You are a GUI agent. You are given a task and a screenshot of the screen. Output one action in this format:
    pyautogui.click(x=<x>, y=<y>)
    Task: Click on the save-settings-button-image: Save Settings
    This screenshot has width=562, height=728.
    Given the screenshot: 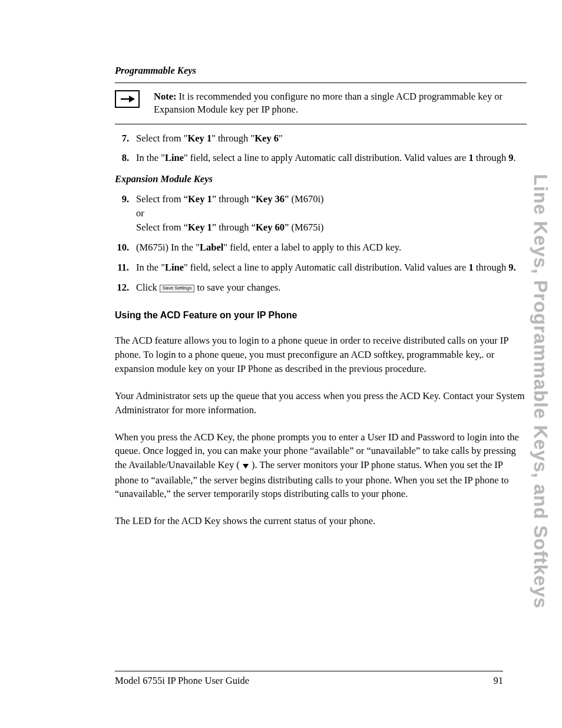 What is the action you would take?
    pyautogui.click(x=177, y=289)
    